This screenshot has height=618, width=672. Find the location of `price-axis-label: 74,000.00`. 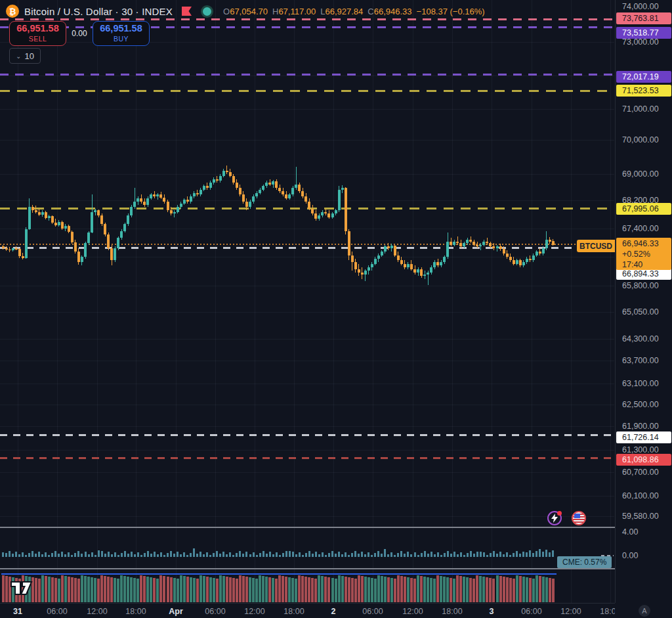

price-axis-label: 74,000.00 is located at coordinates (640, 7).